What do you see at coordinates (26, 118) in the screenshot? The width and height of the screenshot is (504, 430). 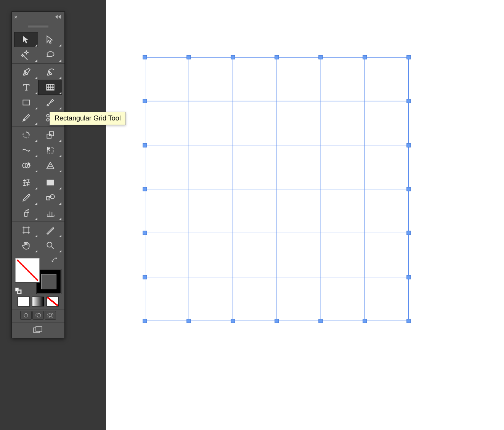 I see `pencil-tool` at bounding box center [26, 118].